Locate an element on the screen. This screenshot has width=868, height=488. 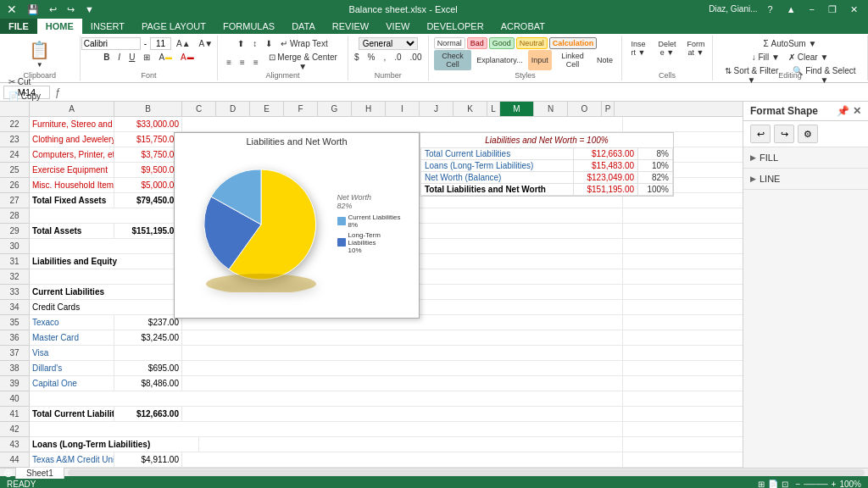
select-all-corner is located at coordinates (15, 108).